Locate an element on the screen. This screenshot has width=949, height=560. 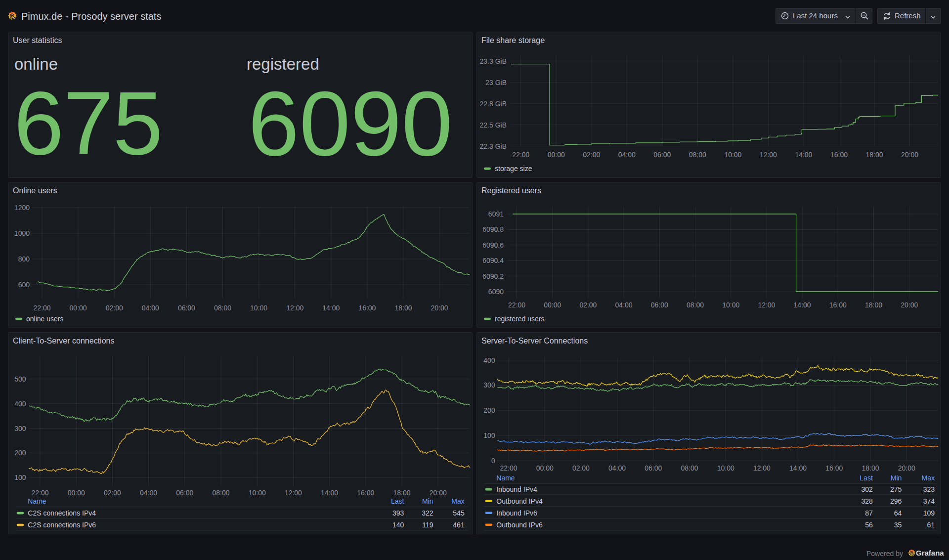
svg-text: 109 is located at coordinates (929, 513).